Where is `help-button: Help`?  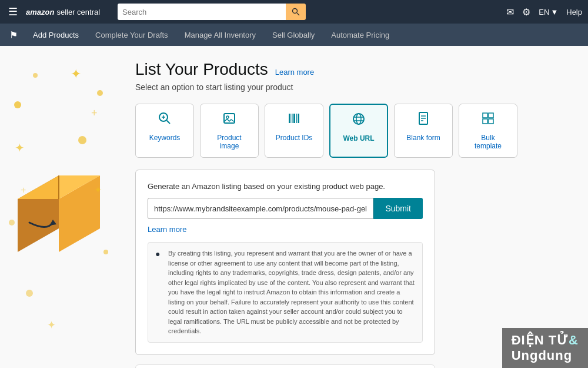 help-button: Help is located at coordinates (574, 12).